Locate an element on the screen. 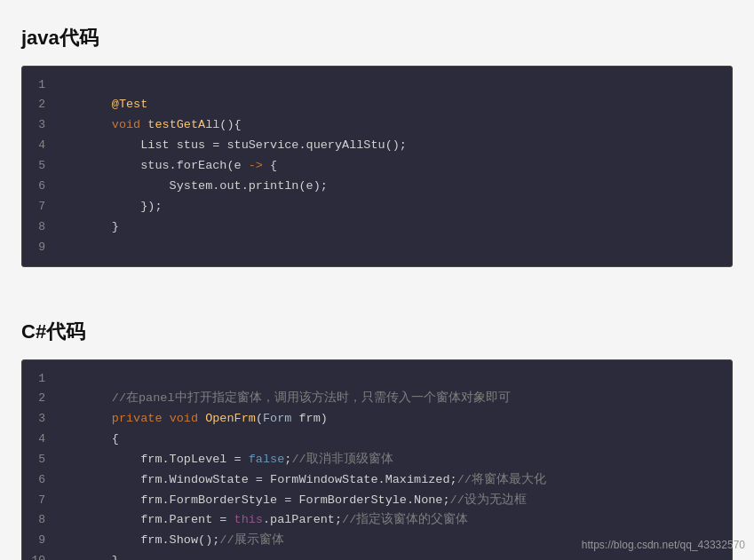  line-content: frm.Parent = this.palParent;//指定该窗体的父窗体 is located at coordinates (393, 520).